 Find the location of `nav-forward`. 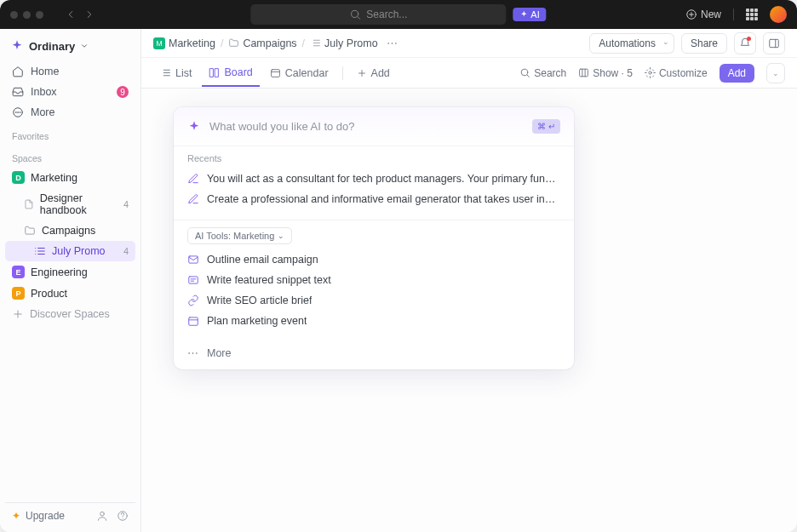

nav-forward is located at coordinates (89, 14).